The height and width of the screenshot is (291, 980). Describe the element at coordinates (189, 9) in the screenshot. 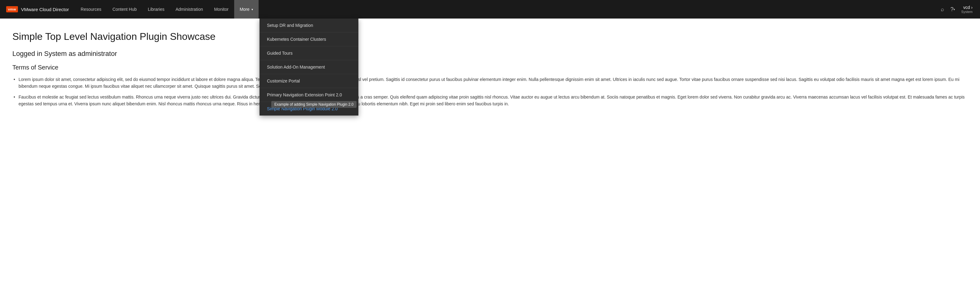

I see `nav-item-administration: Administration` at that location.